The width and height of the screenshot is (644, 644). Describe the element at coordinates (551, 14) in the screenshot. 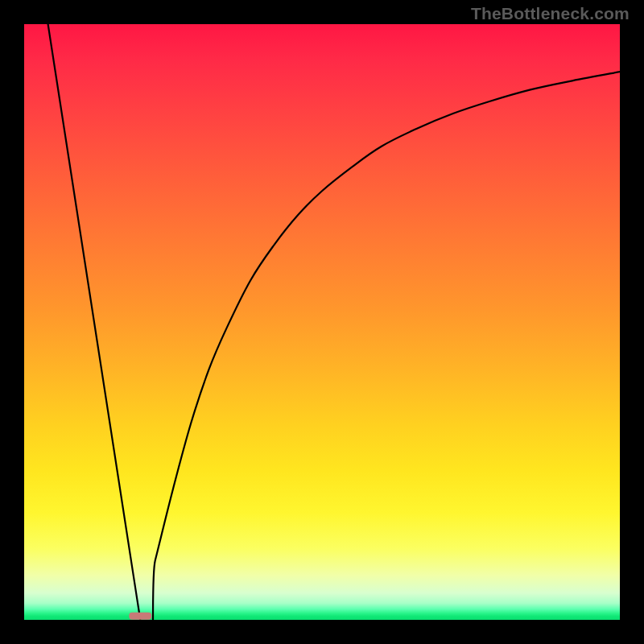

I see `attribution-text: TheBottleneck.com` at that location.